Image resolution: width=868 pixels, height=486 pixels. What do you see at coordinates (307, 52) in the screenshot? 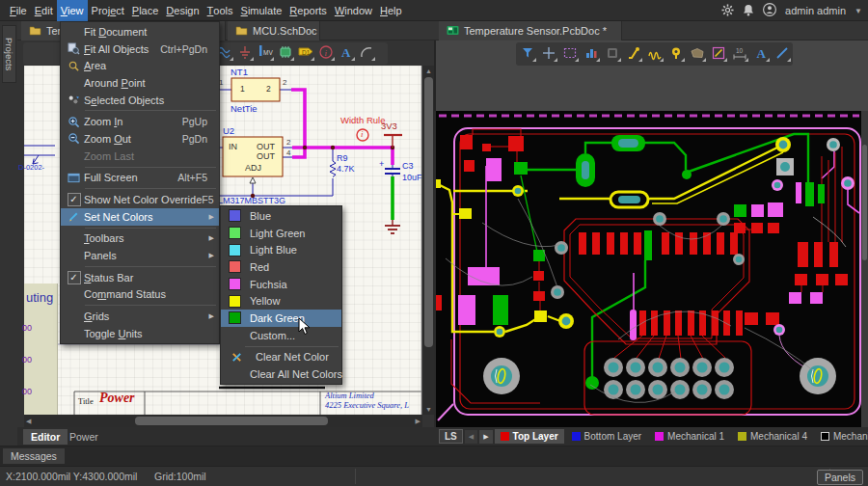
I see `svg-text: D1` at bounding box center [307, 52].